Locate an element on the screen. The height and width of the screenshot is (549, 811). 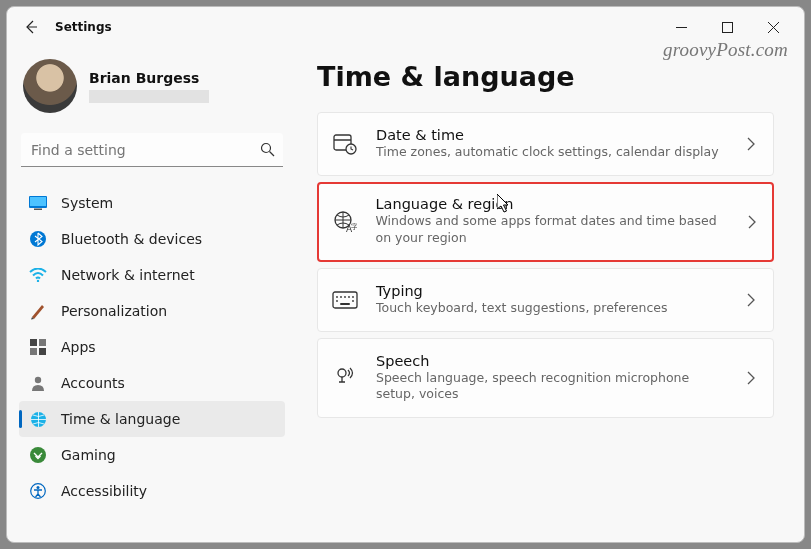
sidebar-item-time-language: Time & language is located at coordinates (152, 419).